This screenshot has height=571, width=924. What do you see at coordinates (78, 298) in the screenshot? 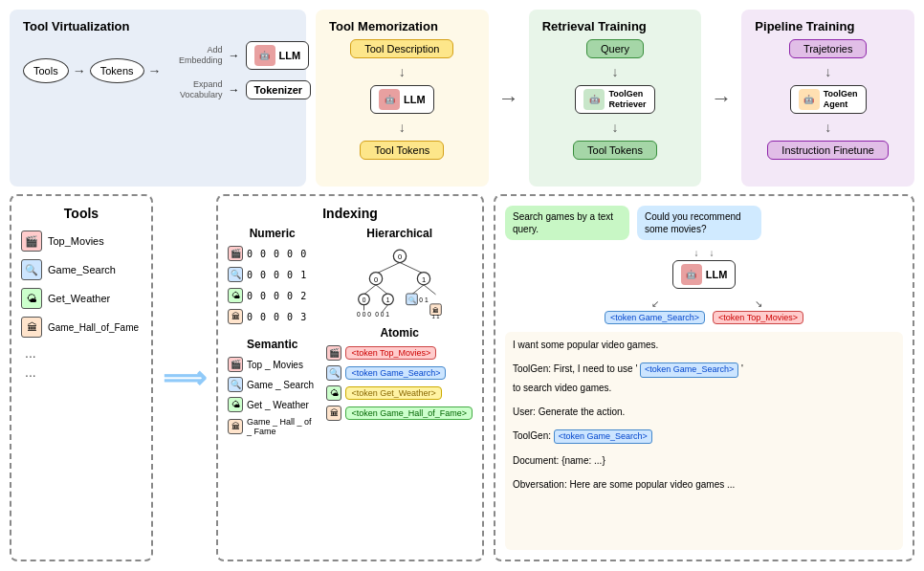
I see `tool-label-get-weather: Get_Weather` at bounding box center [78, 298].